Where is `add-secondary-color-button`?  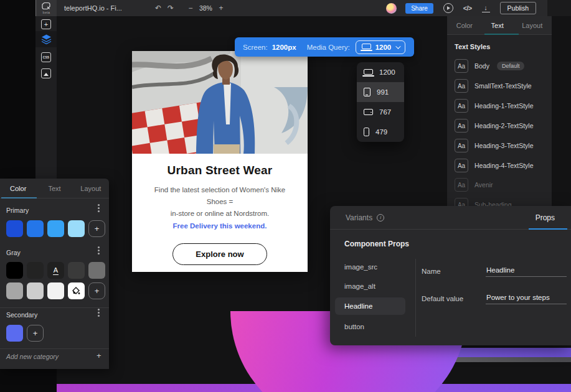 add-secondary-color-button is located at coordinates (35, 334).